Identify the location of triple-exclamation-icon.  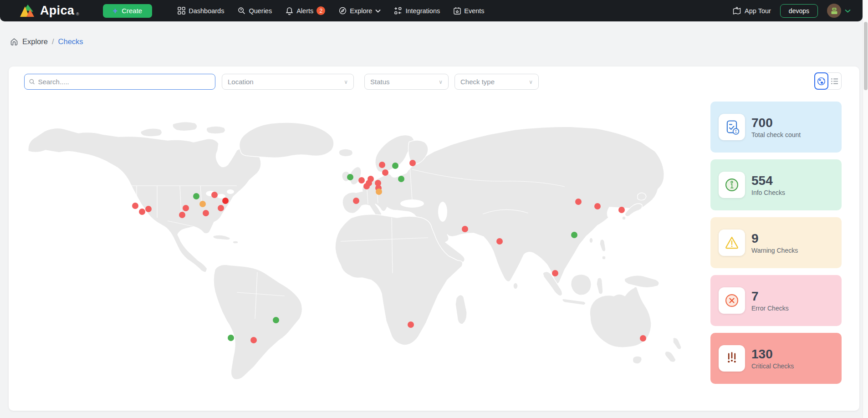
(732, 358).